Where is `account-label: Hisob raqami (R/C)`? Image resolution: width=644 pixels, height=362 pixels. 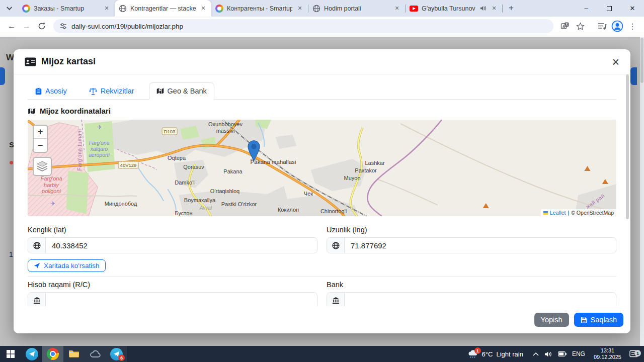
account-label: Hisob raqami (R/C) is located at coordinates (173, 285).